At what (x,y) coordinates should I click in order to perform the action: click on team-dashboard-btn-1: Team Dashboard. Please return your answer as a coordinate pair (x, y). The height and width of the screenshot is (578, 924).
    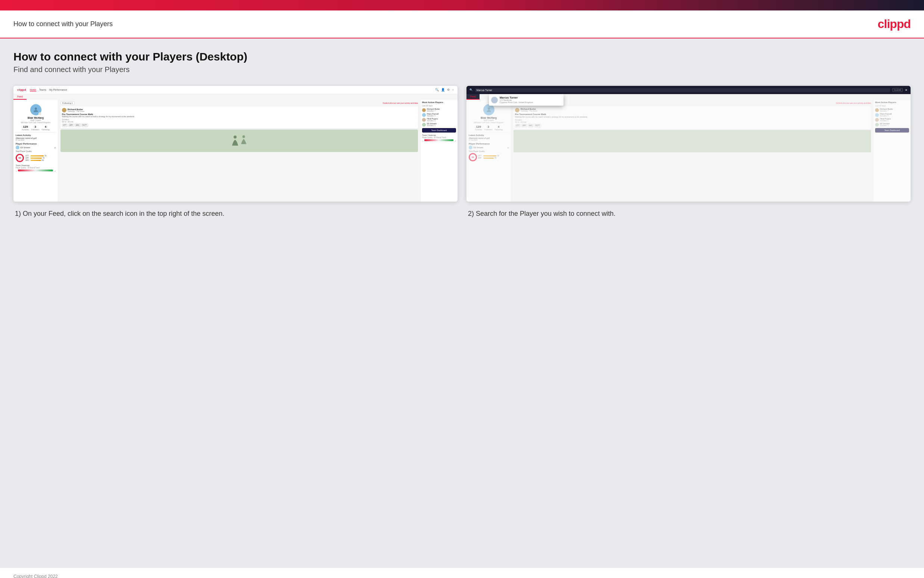
    Looking at the image, I should click on (439, 130).